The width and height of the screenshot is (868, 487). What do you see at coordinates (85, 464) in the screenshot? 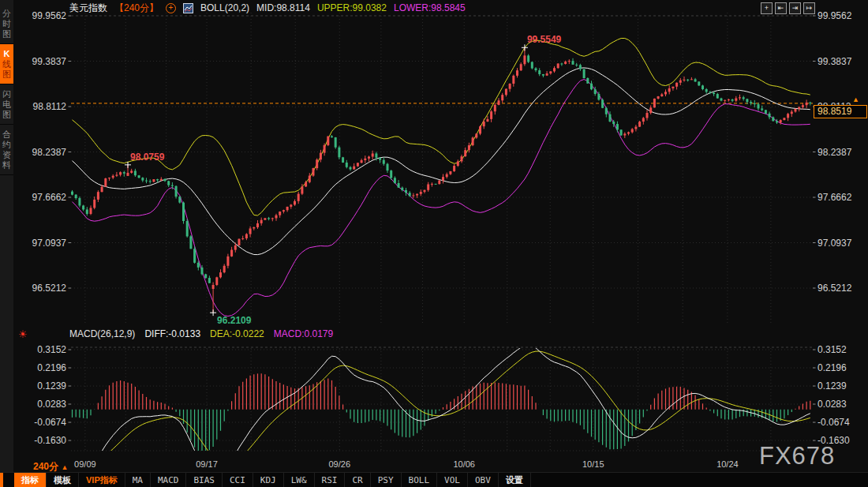
I see `x-axis-date: 09/09` at bounding box center [85, 464].